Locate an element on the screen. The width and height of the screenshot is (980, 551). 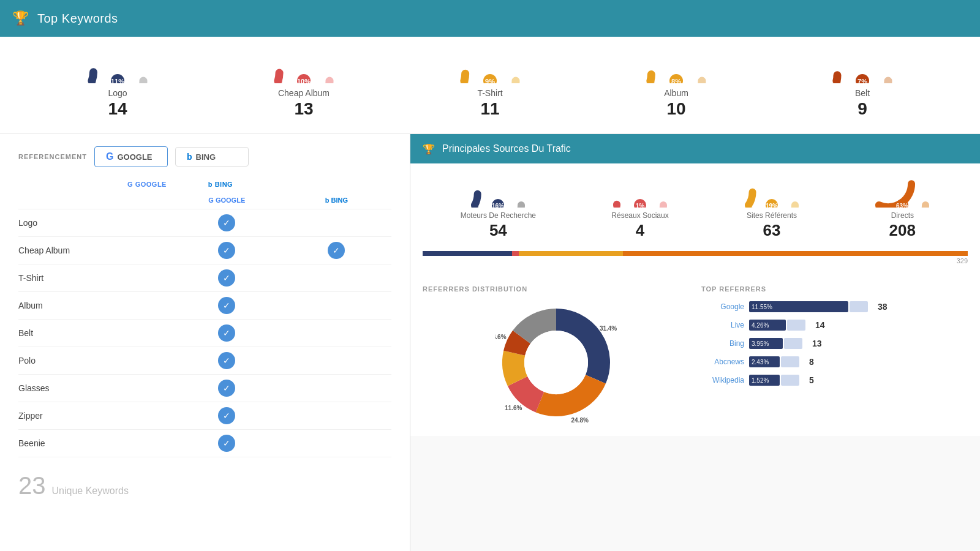
google-label: GOOGLE is located at coordinates (135, 157).